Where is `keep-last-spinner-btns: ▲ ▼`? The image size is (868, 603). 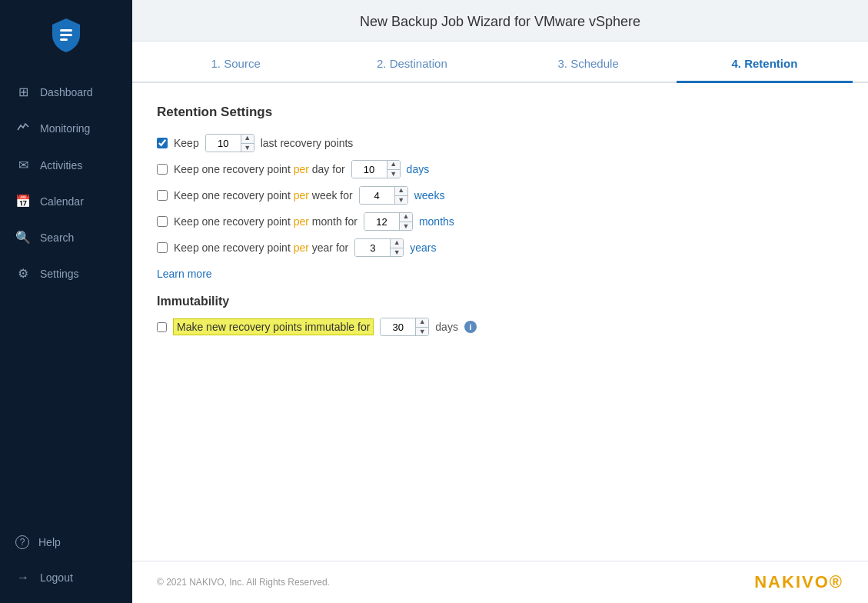 keep-last-spinner-btns: ▲ ▼ is located at coordinates (248, 143).